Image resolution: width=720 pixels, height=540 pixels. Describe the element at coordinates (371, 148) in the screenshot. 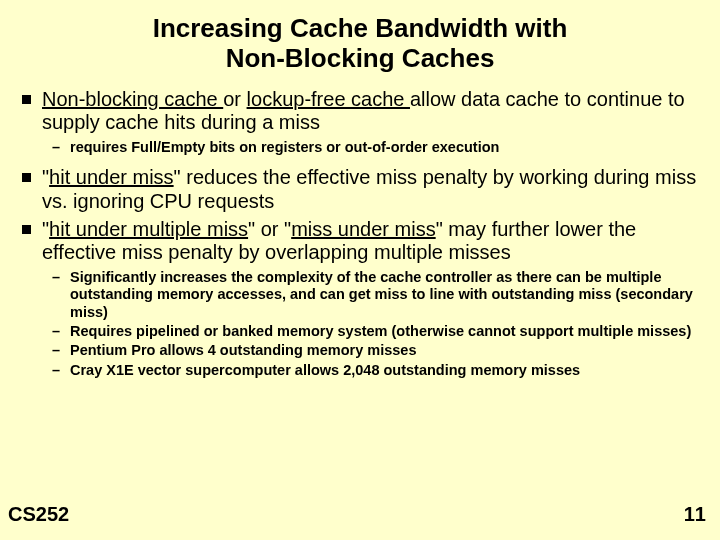

I see `sub-list: requires Full/Empty bits on registers or…` at that location.